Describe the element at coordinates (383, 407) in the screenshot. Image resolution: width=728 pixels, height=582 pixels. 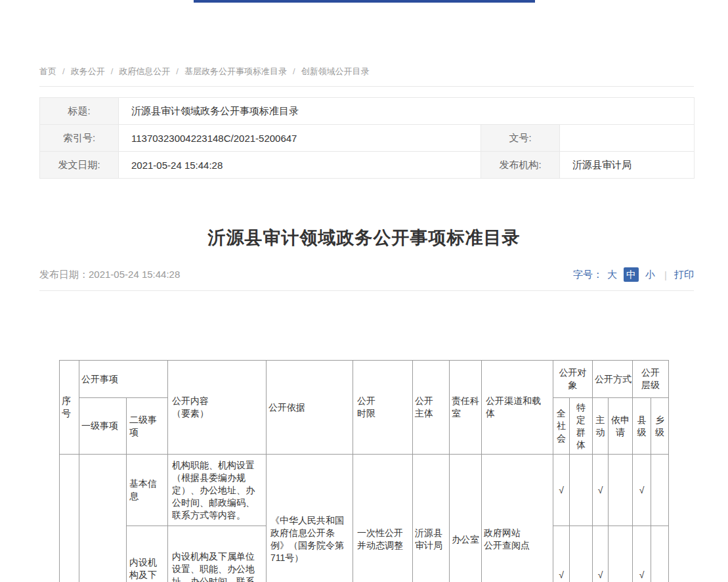
I see `col-header-time-limit: 公开 时限` at that location.